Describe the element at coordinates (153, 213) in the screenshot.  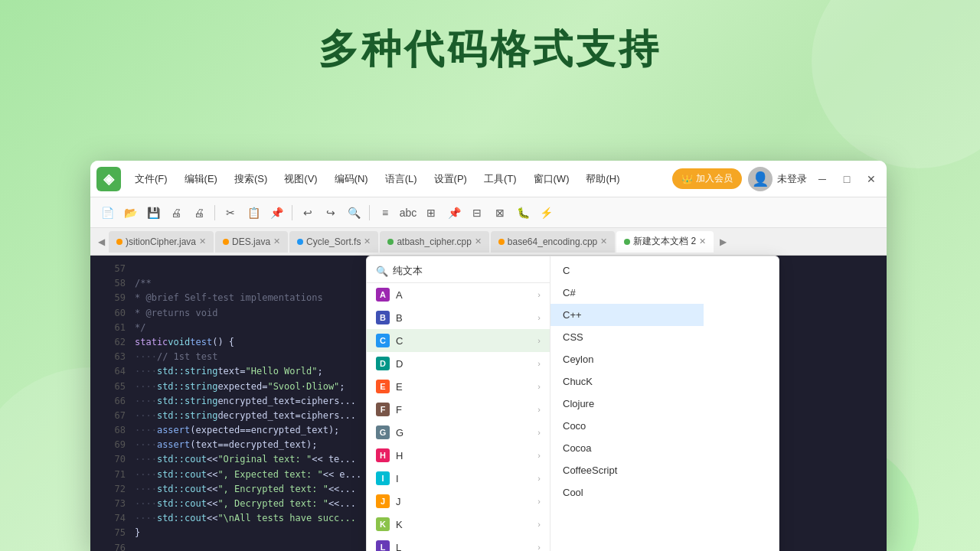
I see `save-btn: 💾` at that location.